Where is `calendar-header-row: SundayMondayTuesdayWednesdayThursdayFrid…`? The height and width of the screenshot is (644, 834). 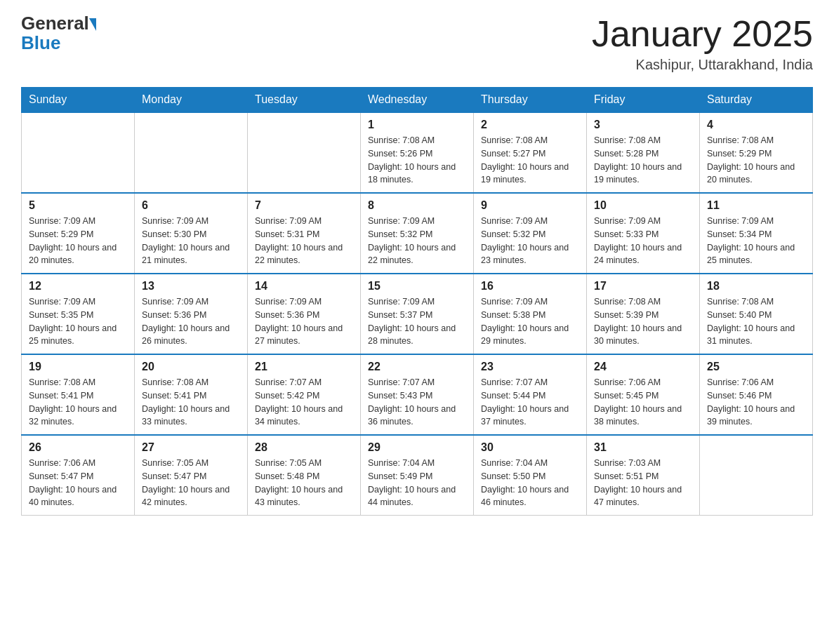 calendar-header-row: SundayMondayTuesdayWednesdayThursdayFrid… is located at coordinates (417, 100).